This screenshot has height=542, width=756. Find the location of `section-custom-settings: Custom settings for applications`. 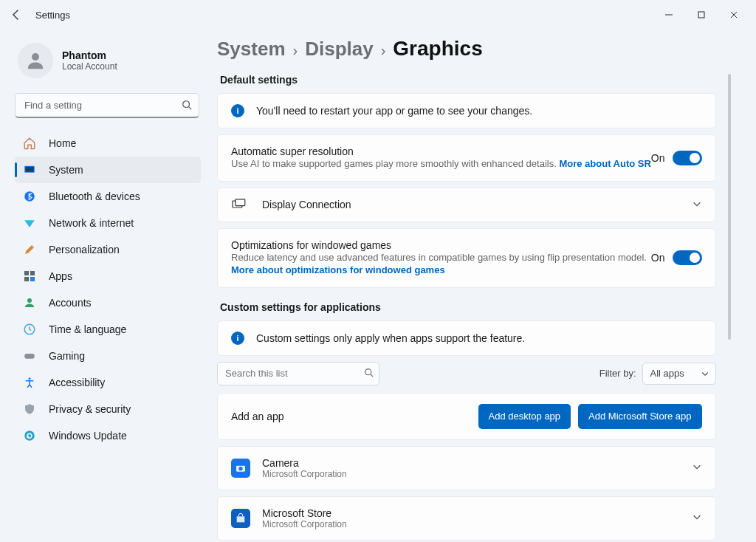

section-custom-settings: Custom settings for applications is located at coordinates (468, 307).